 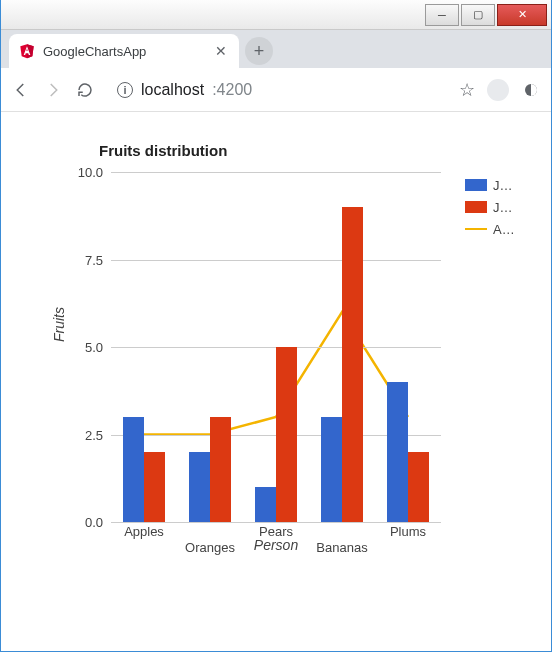 What do you see at coordinates (476, 229) in the screenshot?
I see `legend-line-icon` at bounding box center [476, 229].